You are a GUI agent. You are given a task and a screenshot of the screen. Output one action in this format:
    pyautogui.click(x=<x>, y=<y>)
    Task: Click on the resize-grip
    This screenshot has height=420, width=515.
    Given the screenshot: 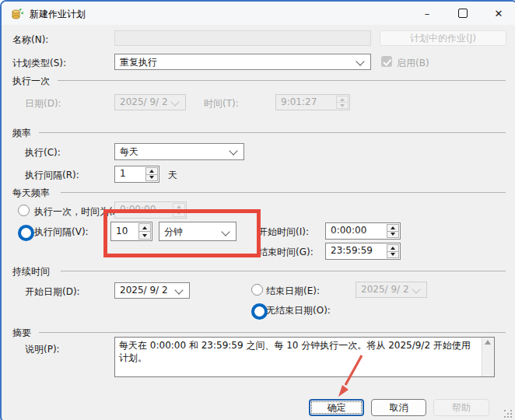 What is the action you would take?
    pyautogui.click(x=508, y=414)
    